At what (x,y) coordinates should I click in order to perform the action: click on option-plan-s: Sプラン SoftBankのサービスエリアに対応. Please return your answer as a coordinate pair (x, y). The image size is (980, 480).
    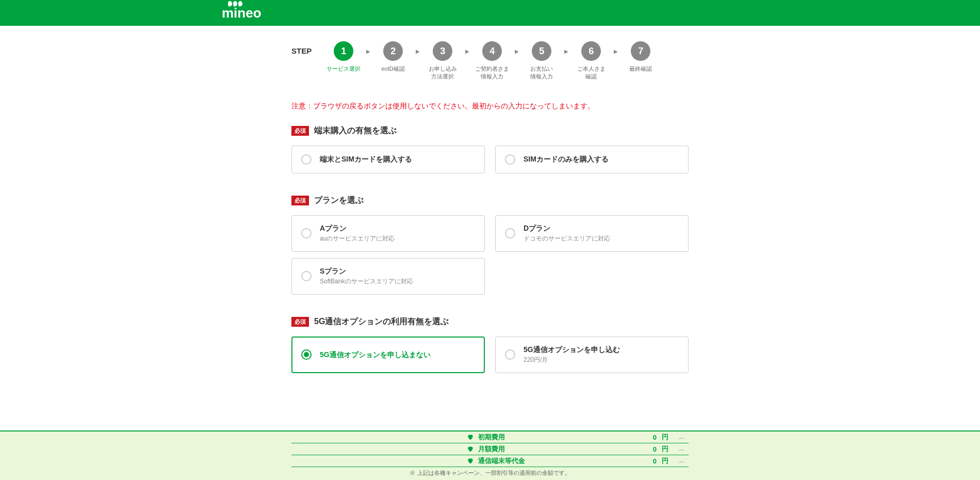
    Looking at the image, I should click on (388, 277).